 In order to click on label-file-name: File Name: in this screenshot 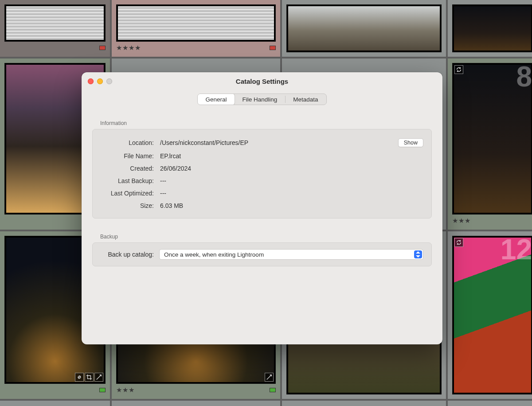, I will do `click(127, 156)`.